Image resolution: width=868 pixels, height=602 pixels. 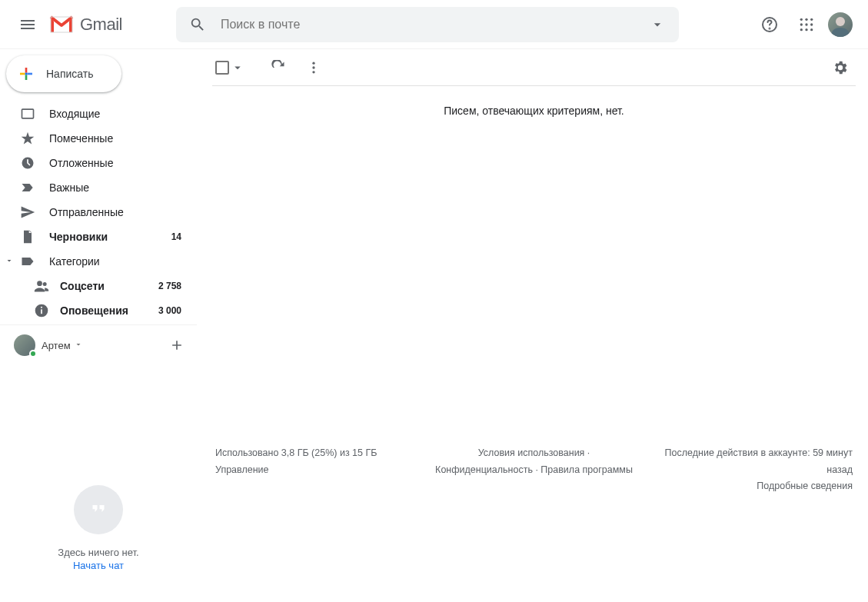 I want to click on hangouts-bubble-icon, so click(x=98, y=510).